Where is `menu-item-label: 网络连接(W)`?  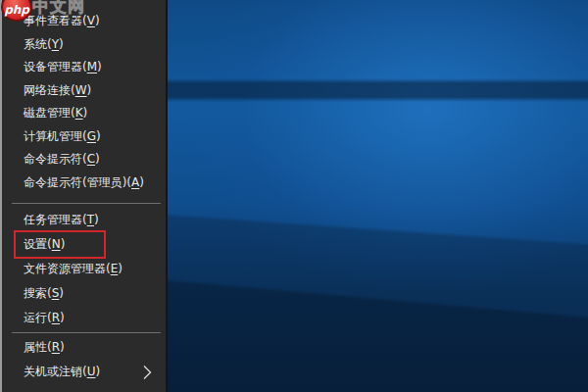 menu-item-label: 网络连接(W) is located at coordinates (57, 90).